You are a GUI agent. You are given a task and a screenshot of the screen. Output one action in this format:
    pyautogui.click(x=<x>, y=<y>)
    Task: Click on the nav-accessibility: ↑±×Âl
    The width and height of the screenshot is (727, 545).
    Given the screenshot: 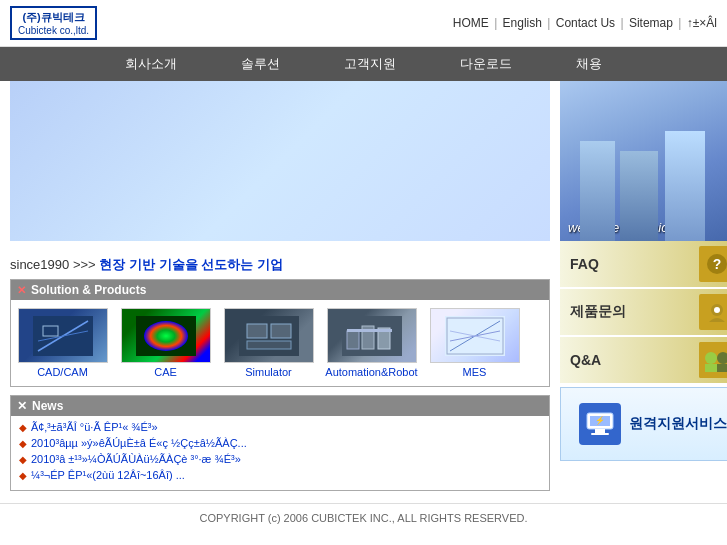 What is the action you would take?
    pyautogui.click(x=702, y=23)
    